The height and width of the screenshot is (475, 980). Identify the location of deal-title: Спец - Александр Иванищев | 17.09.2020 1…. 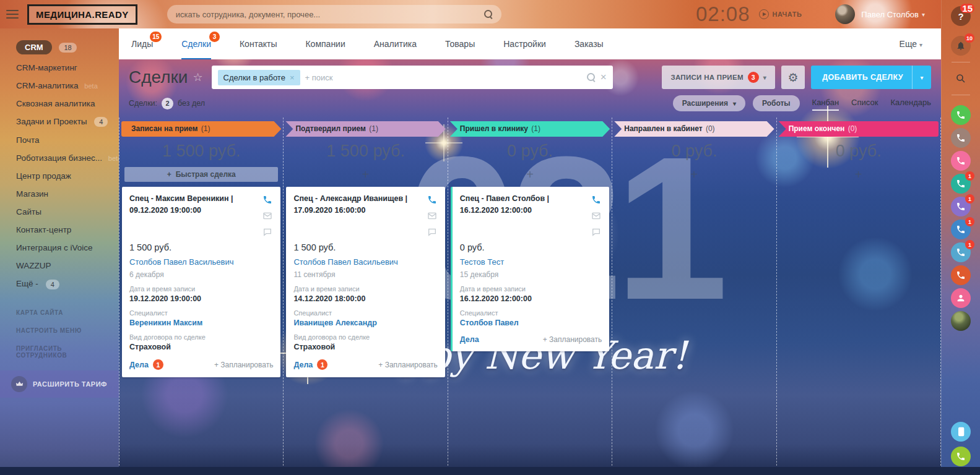
(360, 215).